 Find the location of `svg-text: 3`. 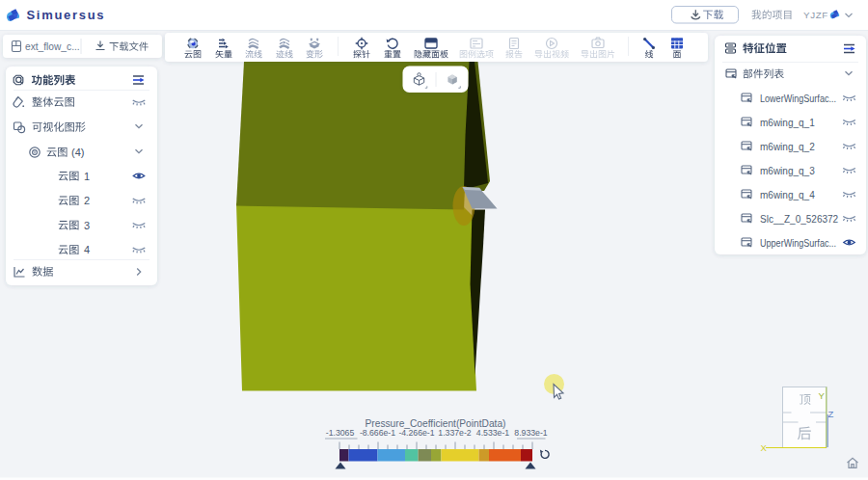

svg-text: 3 is located at coordinates (87, 226).